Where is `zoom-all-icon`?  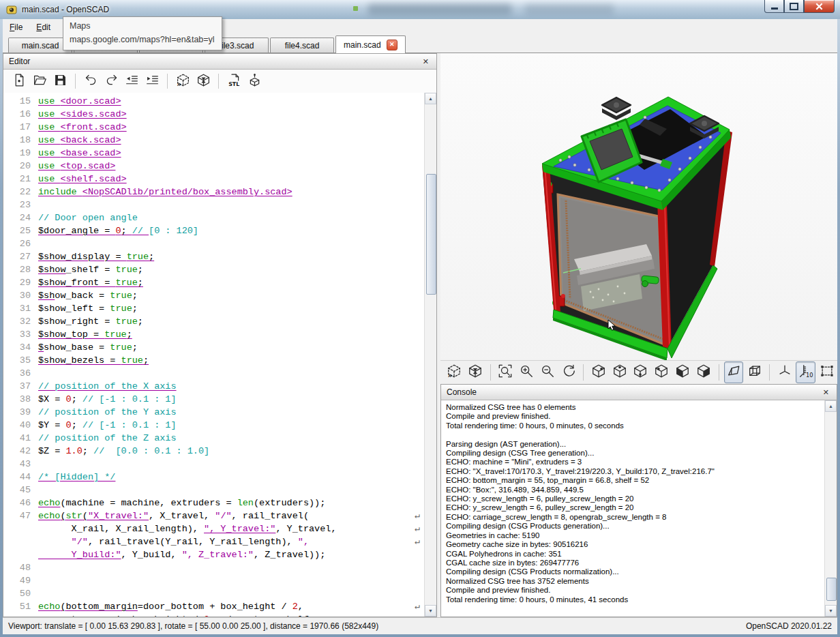 zoom-all-icon is located at coordinates (505, 372).